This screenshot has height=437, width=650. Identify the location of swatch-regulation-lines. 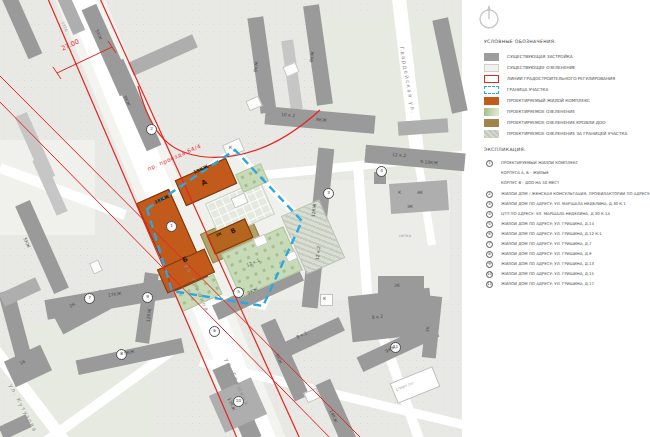
(492, 79).